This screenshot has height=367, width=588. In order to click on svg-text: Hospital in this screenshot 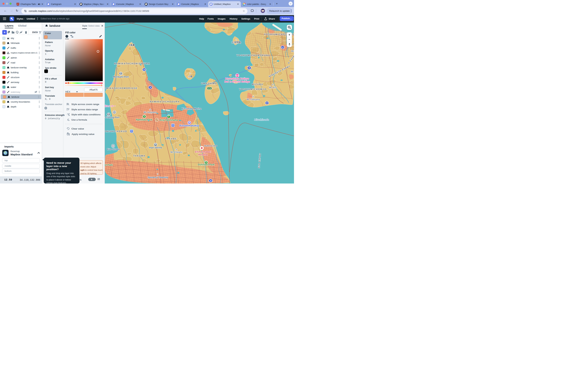, I will do `click(203, 154)`.